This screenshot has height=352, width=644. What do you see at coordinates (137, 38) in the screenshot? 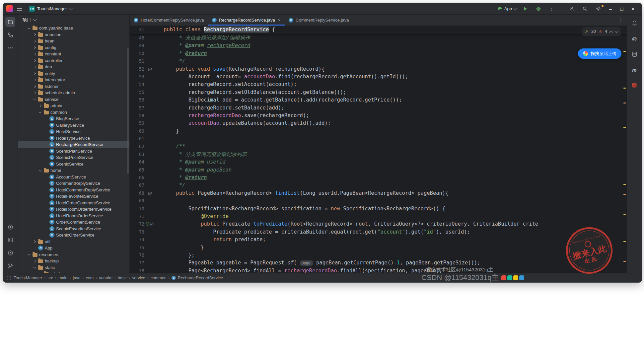
I see `line-number: 48` at bounding box center [137, 38].